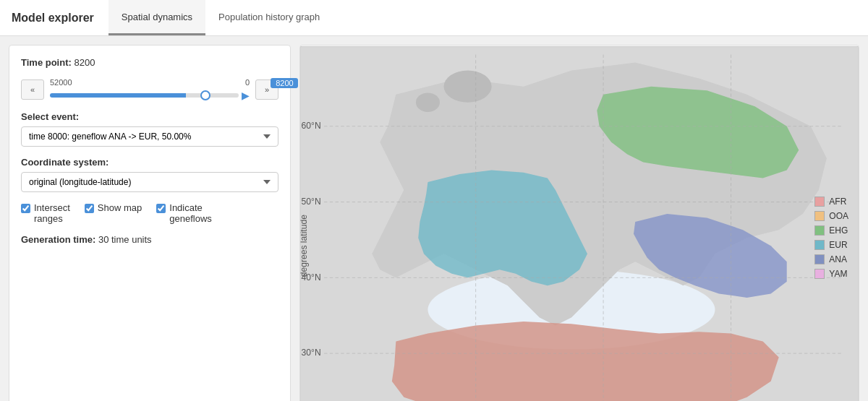 This screenshot has width=868, height=401. What do you see at coordinates (820, 245) in the screenshot?
I see `legend-color-eur` at bounding box center [820, 245].